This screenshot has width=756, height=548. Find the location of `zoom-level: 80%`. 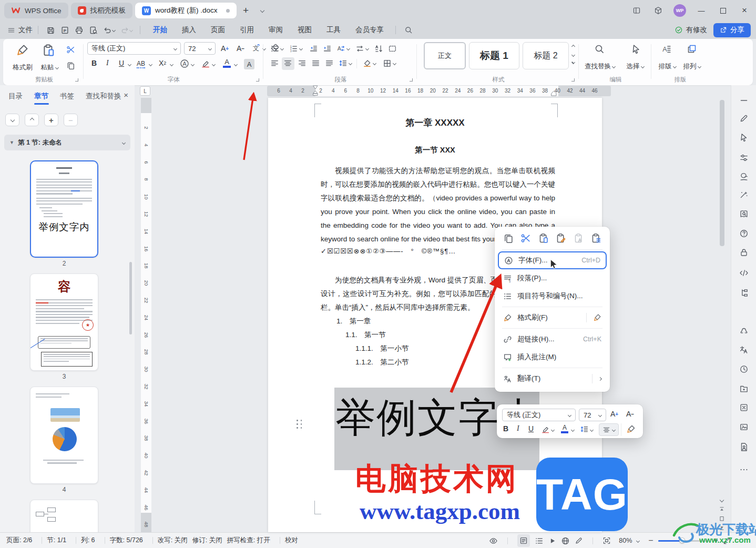

zoom-level: 80% is located at coordinates (626, 541).